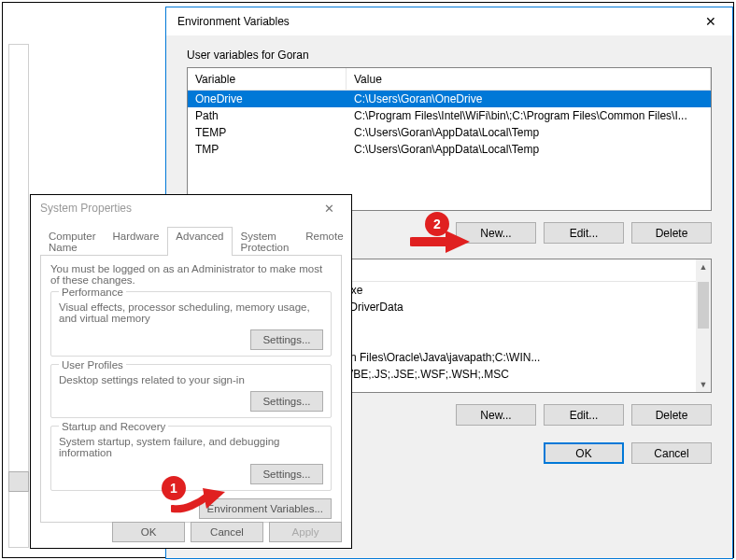  Describe the element at coordinates (703, 305) in the screenshot. I see `scroll-thumb` at that location.